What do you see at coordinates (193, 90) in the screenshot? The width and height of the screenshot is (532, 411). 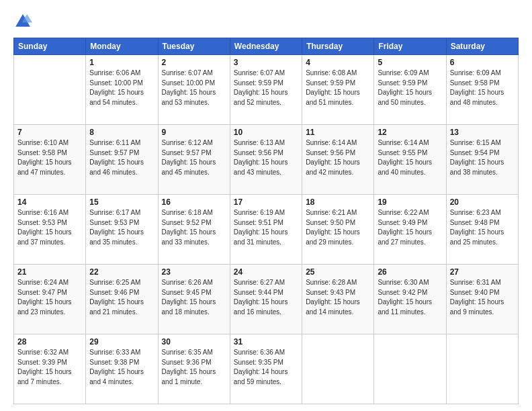 I see `calendar-cell: 2Sunrise: 6:07 AM Sunset: 10:00 PM Dayli…` at bounding box center [193, 90].